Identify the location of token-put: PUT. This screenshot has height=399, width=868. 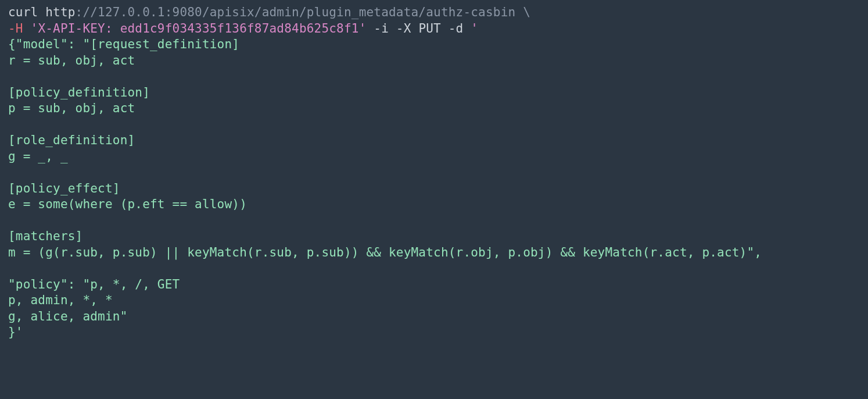
(430, 28).